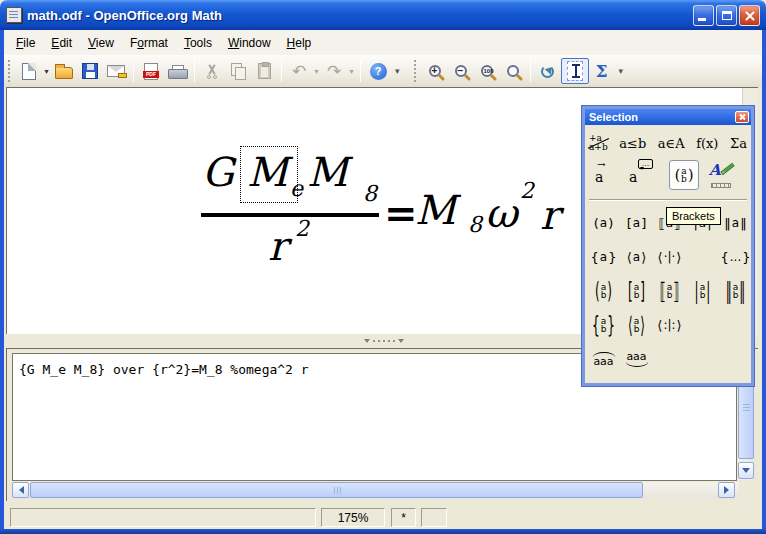 Image resolution: width=766 pixels, height=534 pixels. What do you see at coordinates (604, 325) in the screenshot?
I see `bracket-symbol-3-0: {ab}` at bounding box center [604, 325].